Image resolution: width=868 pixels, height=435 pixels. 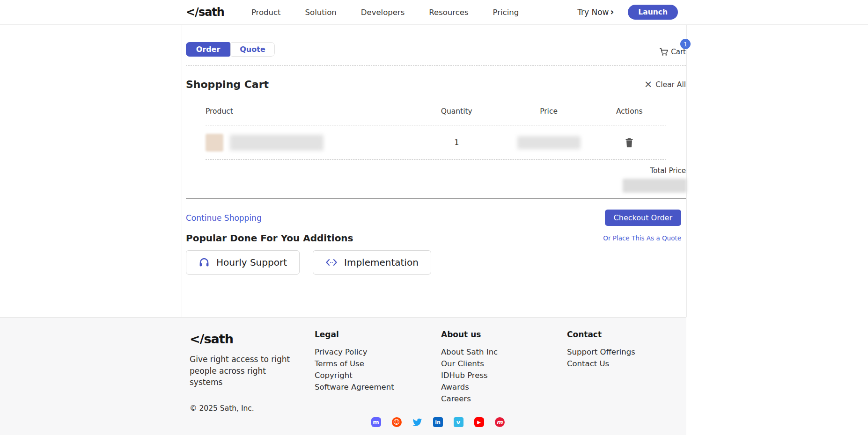 I want to click on cart-icon, so click(x=664, y=52).